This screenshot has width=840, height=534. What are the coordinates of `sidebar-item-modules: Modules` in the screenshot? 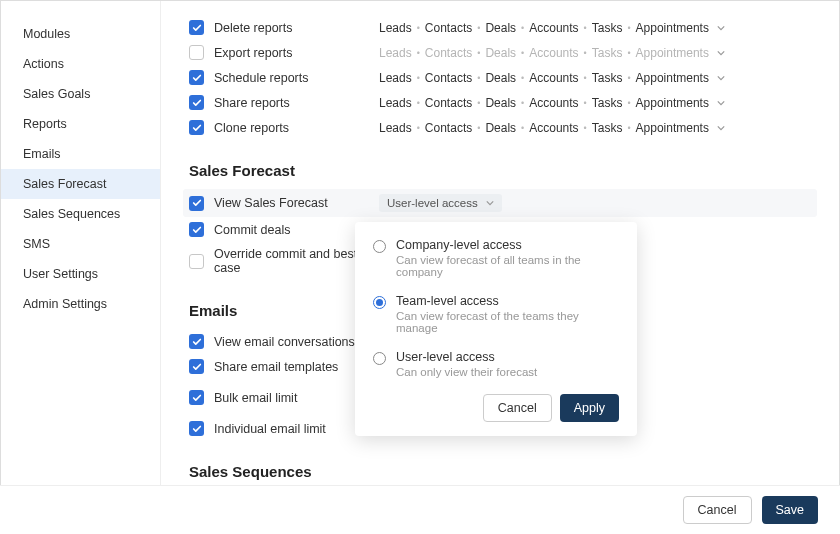 It's located at (80, 34).